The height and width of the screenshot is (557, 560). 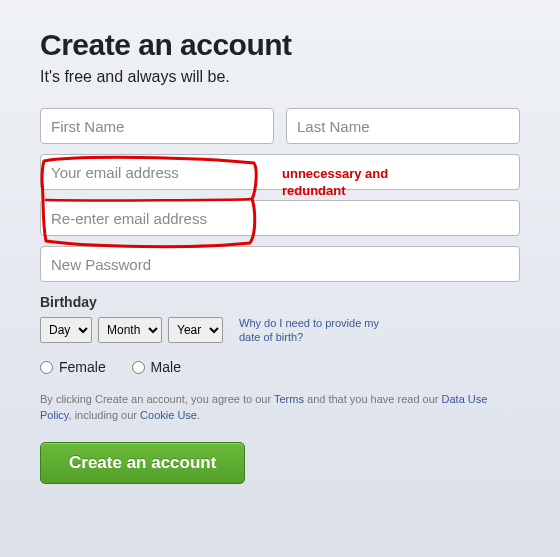 I want to click on email-input, so click(x=280, y=172).